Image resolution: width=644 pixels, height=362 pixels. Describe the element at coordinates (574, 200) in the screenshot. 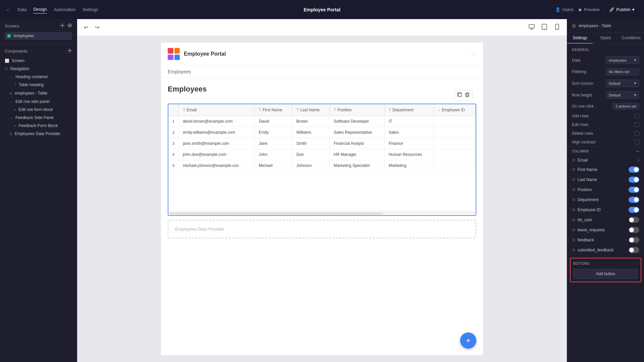

I see `department-gear-icon: ⚙` at that location.